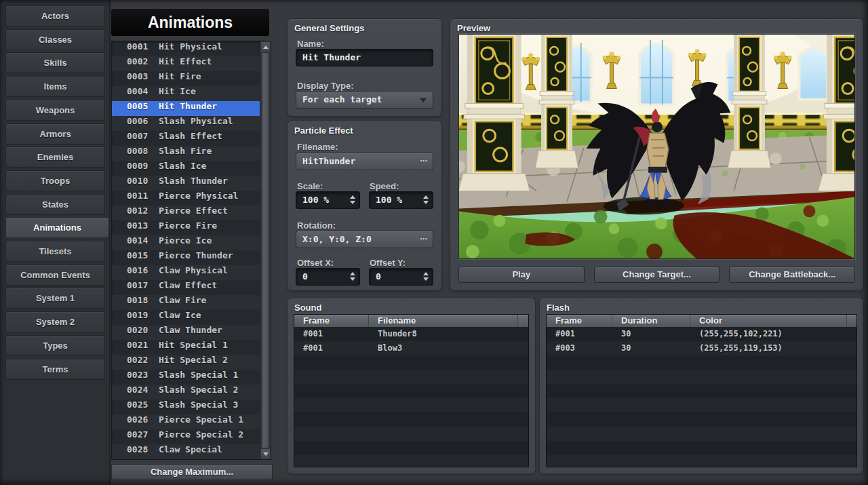 Image resolution: width=868 pixels, height=485 pixels. Describe the element at coordinates (411, 321) in the screenshot. I see `sound-table-header: Frame Filename` at that location.